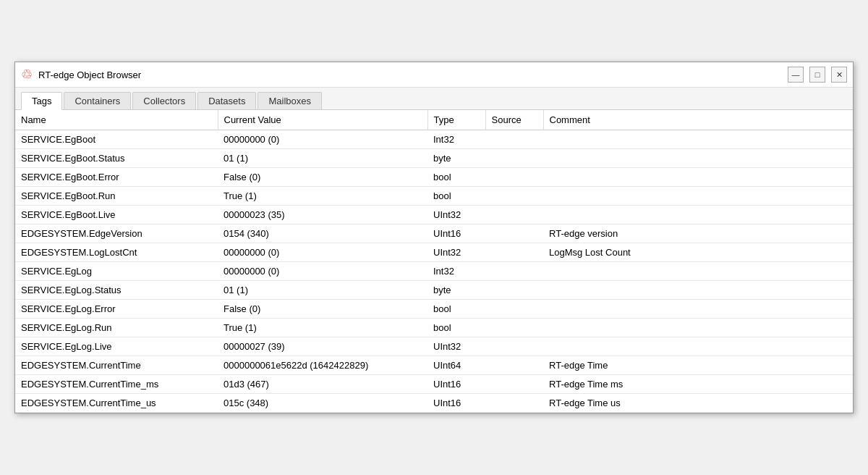 The height and width of the screenshot is (475, 868). I want to click on cell-name: SERVICE.EgLog.Status, so click(116, 290).